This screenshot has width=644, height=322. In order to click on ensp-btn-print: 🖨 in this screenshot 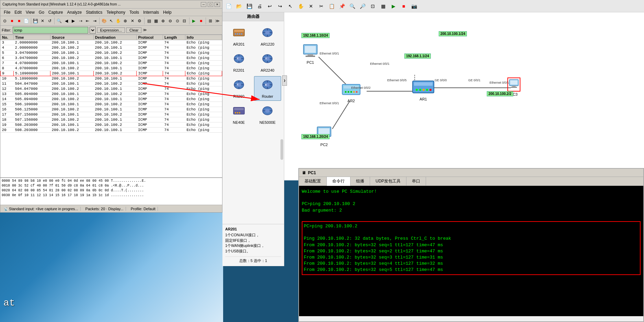, I will do `click(260, 6)`.